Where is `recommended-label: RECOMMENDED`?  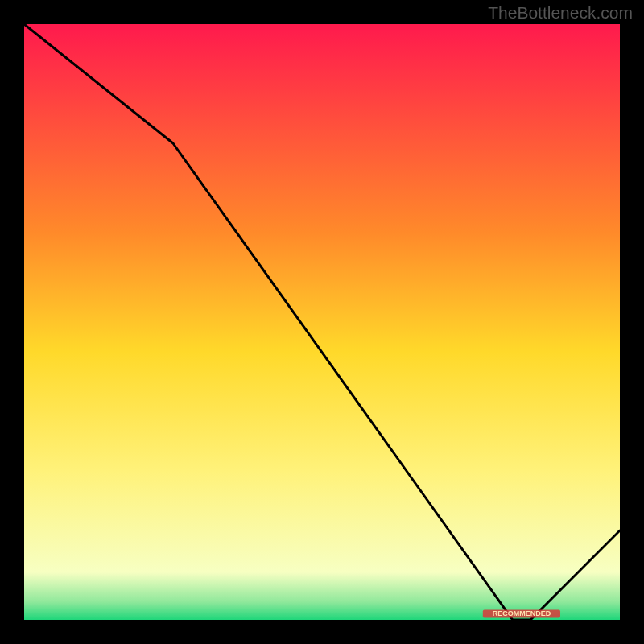 recommended-label: RECOMMENDED is located at coordinates (522, 613).